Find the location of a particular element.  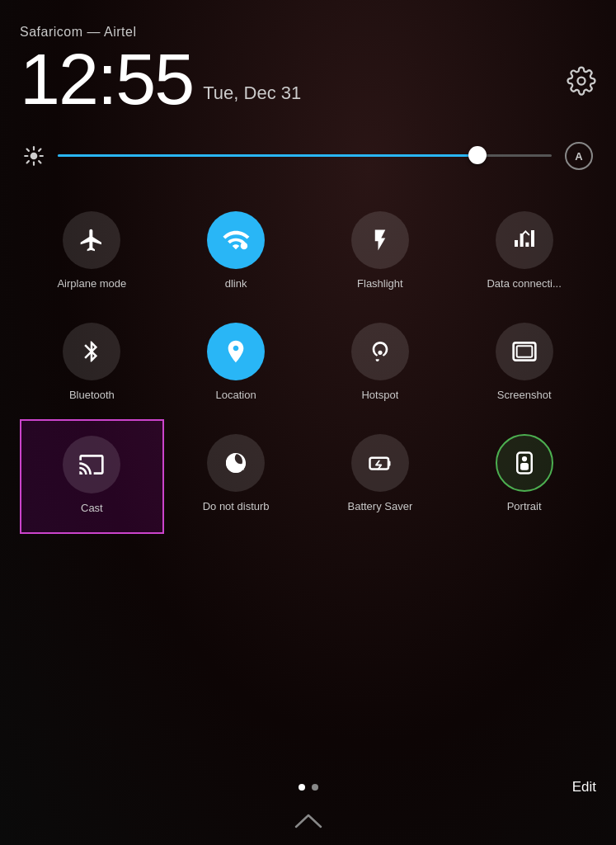

cast-icon-circle is located at coordinates (92, 465).